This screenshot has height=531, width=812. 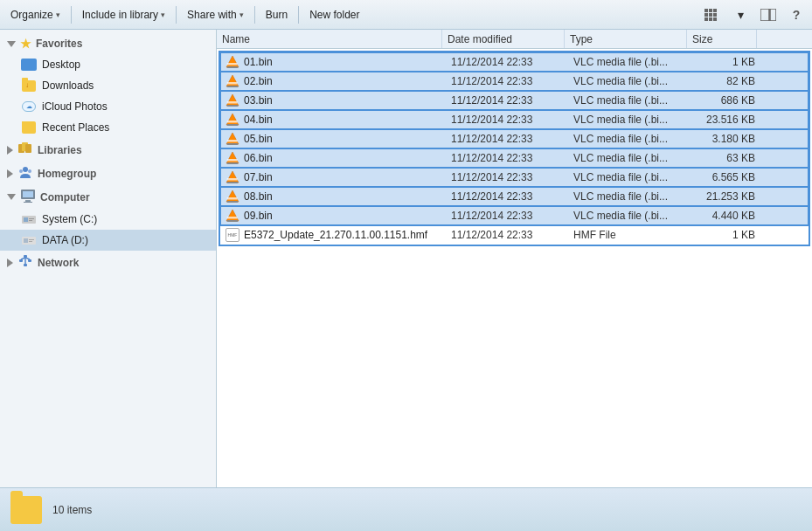 I want to click on col-header-name: Name, so click(x=330, y=38).